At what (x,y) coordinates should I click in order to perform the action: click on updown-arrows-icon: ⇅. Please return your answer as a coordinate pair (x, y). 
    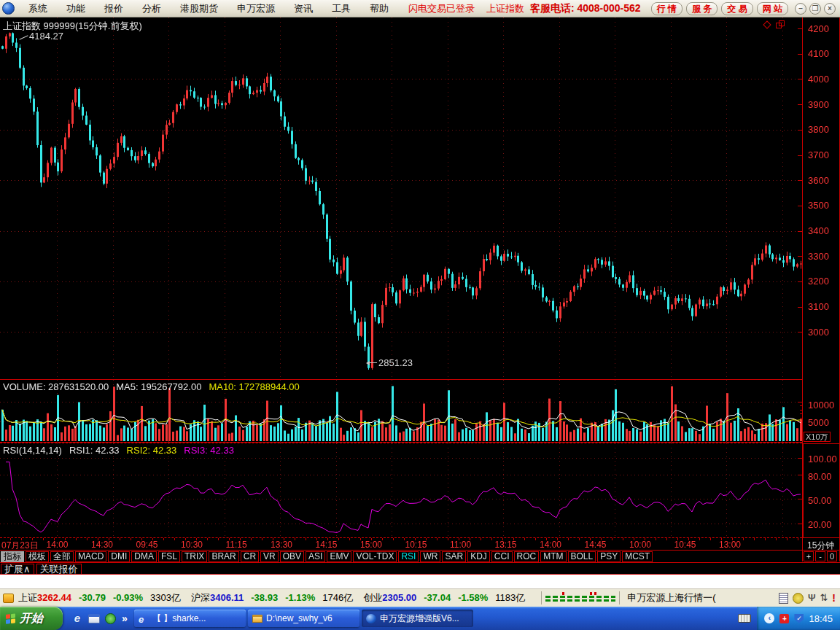
    Looking at the image, I should click on (824, 598).